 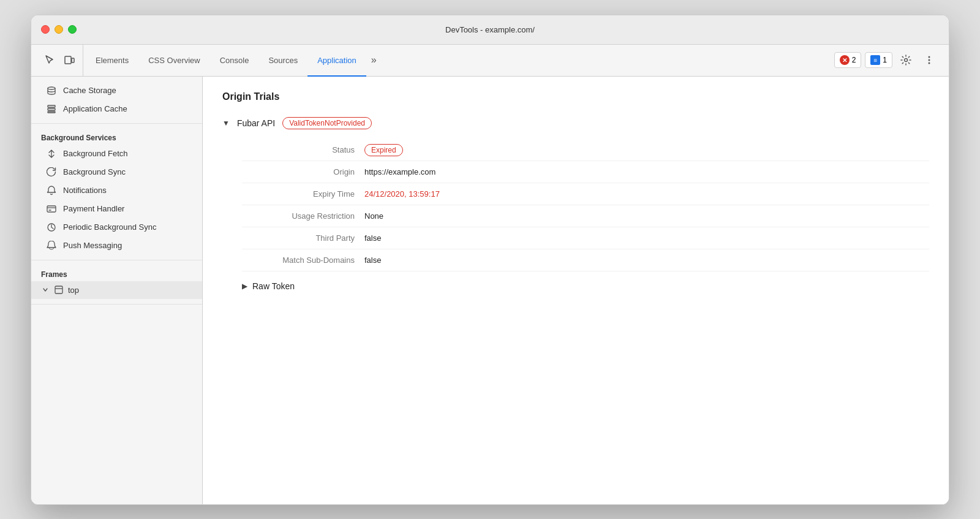 What do you see at coordinates (283, 61) in the screenshot?
I see `tab-sources: Sources` at bounding box center [283, 61].